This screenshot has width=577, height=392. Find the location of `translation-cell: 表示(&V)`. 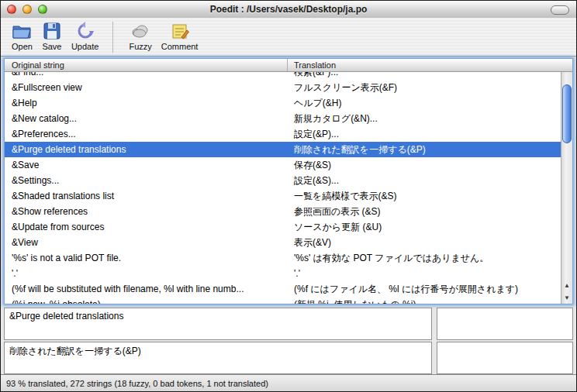

translation-cell: 表示(&V) is located at coordinates (424, 242).